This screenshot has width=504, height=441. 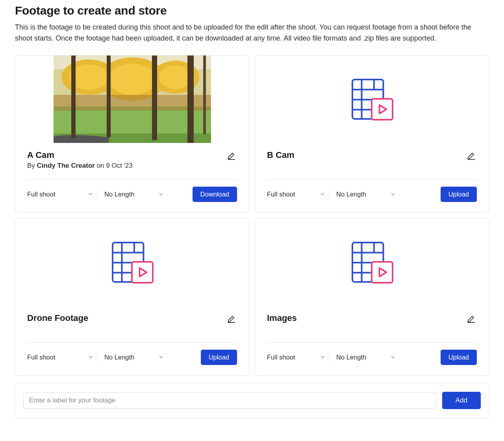 What do you see at coordinates (80, 166) in the screenshot?
I see `card-byline: By Cindy The Creator on 9 Oct '23` at bounding box center [80, 166].